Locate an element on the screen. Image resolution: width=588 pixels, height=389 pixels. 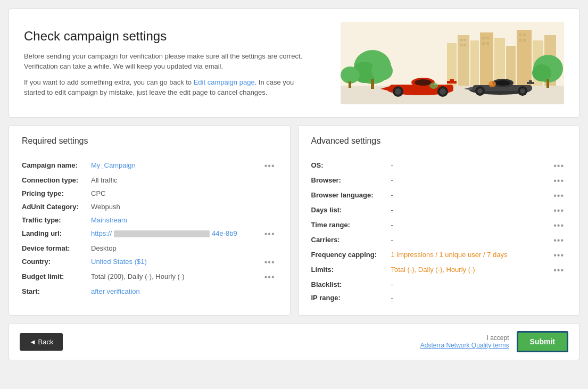
label-browser-language: Browser language: is located at coordinates (351, 195).